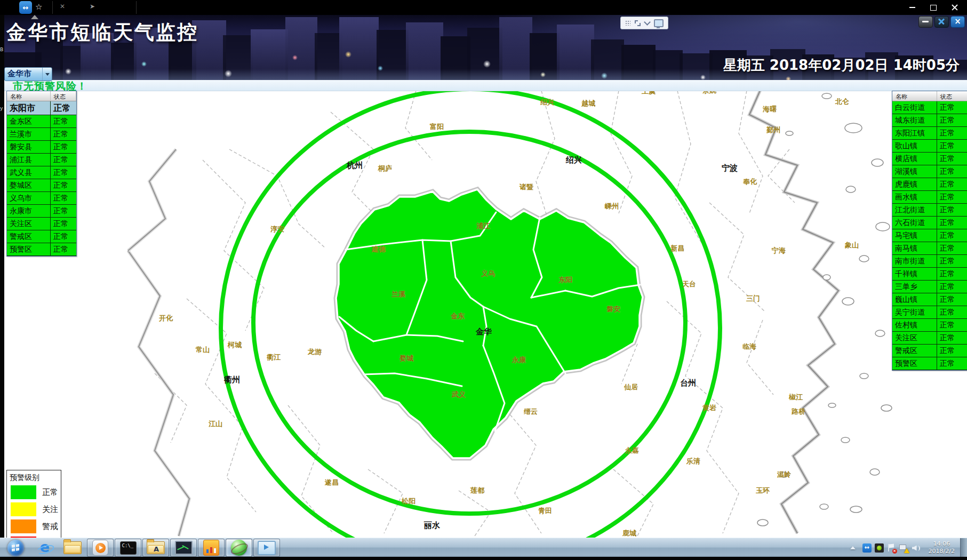  What do you see at coordinates (26, 7) in the screenshot?
I see `teamviewer-icon: ↔` at bounding box center [26, 7].